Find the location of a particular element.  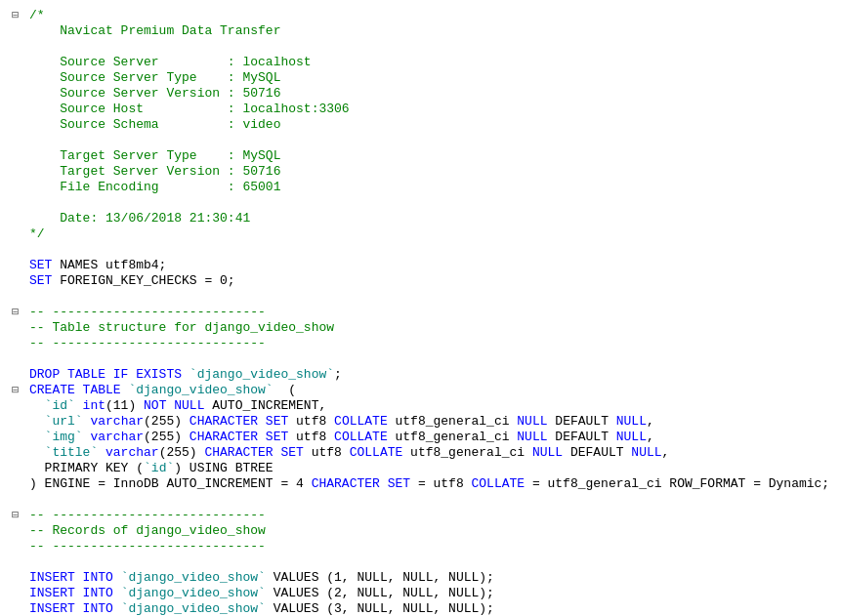

code-token: Date: 13/06/2018 21:30:41 is located at coordinates (140, 219).